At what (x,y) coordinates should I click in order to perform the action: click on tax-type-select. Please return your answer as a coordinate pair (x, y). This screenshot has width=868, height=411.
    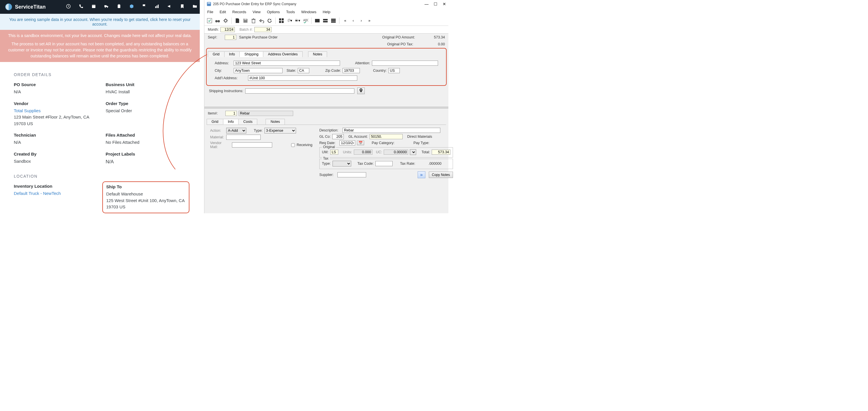
    Looking at the image, I should click on (342, 164).